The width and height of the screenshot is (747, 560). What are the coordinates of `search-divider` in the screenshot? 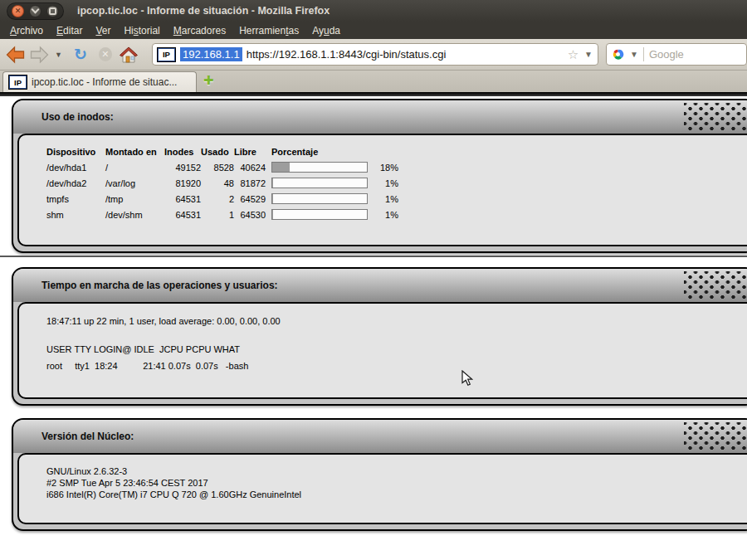 It's located at (644, 55).